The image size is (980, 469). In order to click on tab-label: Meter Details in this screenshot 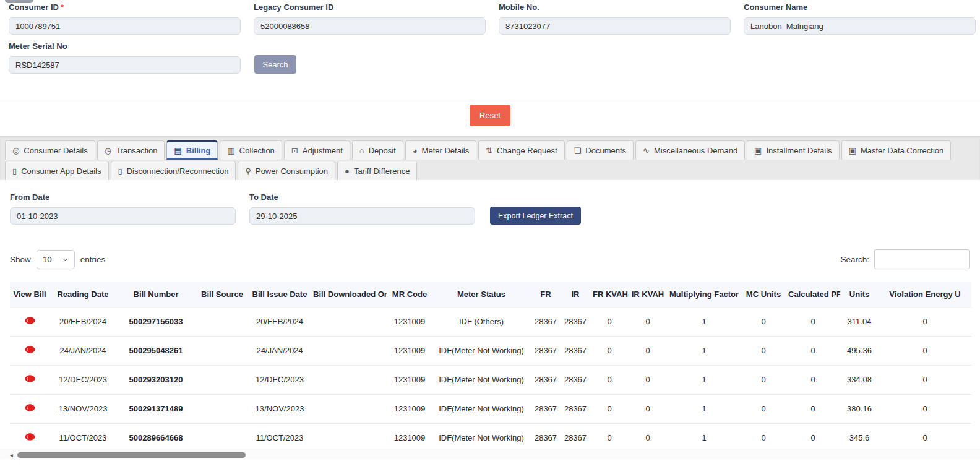, I will do `click(445, 151)`.